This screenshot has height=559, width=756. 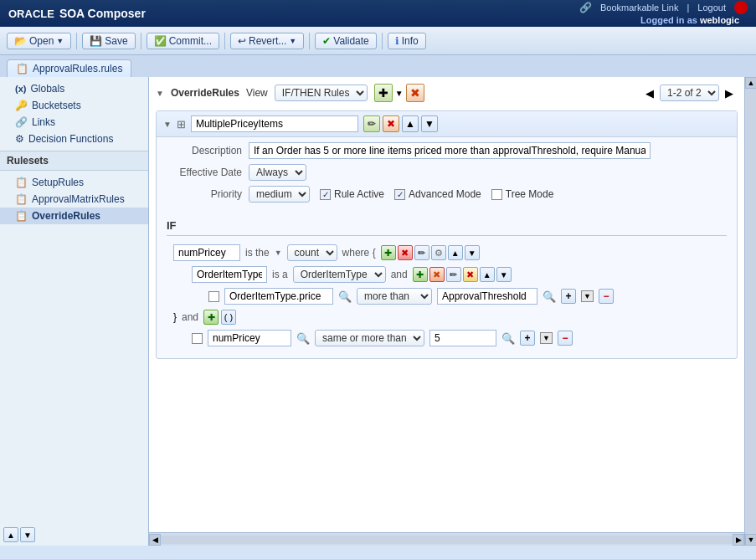 What do you see at coordinates (405, 253) in the screenshot?
I see `cond1-remove-btn: ✖` at bounding box center [405, 253].